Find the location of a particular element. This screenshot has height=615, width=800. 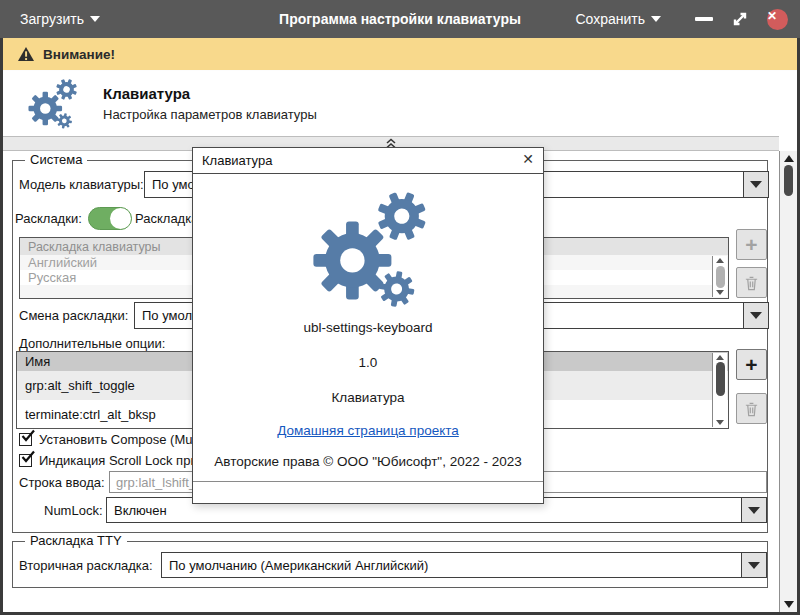

warning-text: Внимание! is located at coordinates (79, 54).